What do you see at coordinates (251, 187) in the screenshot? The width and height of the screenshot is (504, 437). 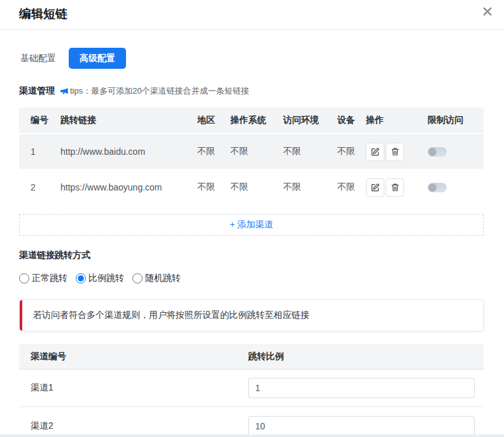 I see `channel-row-2: 2 https://www.baoyung.com 不限 不限 不限 不限` at bounding box center [251, 187].